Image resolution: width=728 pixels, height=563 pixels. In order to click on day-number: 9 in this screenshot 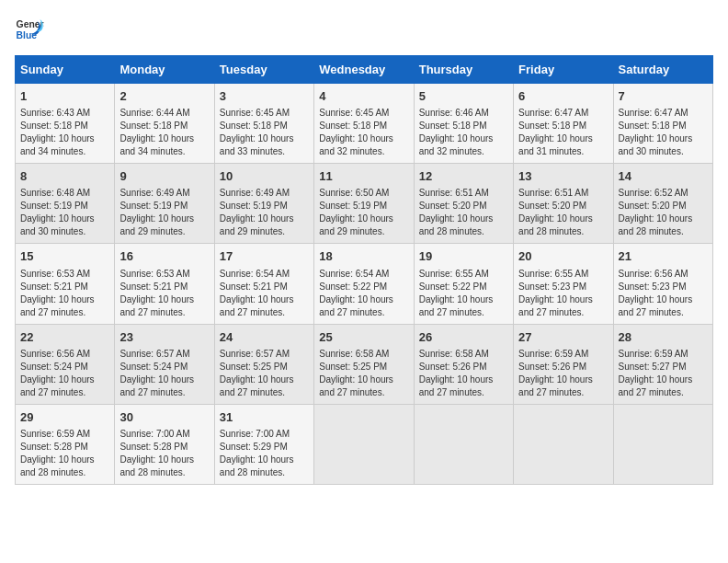, I will do `click(164, 177)`.